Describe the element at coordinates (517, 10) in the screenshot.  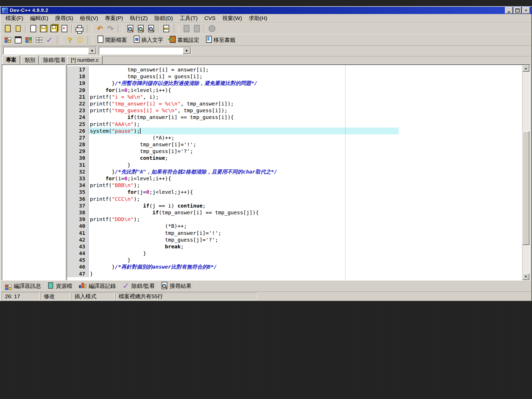
I see `maximize-button` at that location.